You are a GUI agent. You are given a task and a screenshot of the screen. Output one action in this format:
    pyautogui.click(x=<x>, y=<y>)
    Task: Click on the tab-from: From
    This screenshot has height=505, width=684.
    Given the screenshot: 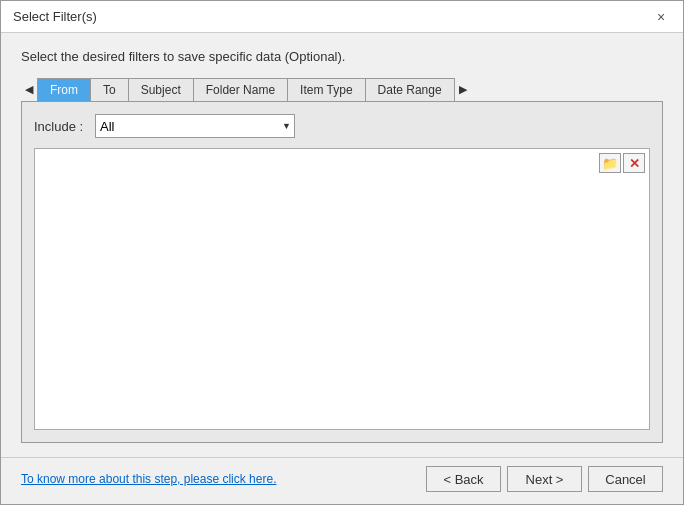 What is the action you would take?
    pyautogui.click(x=64, y=90)
    